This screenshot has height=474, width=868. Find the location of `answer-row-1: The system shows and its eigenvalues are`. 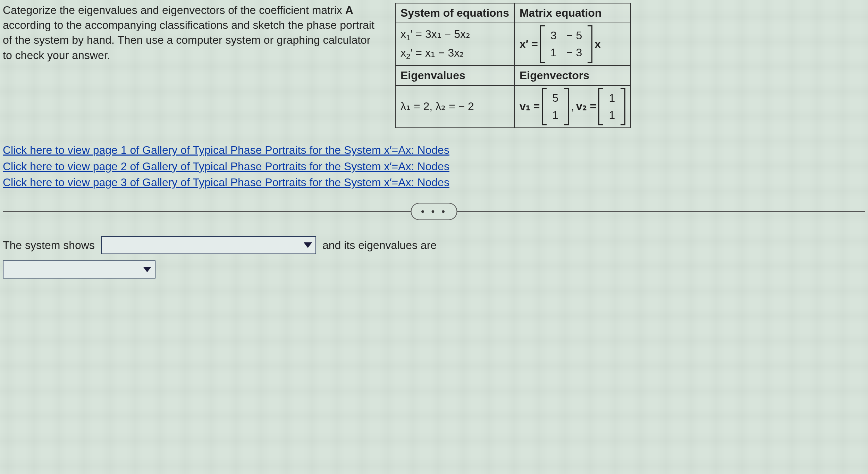

answer-row-1: The system shows and its eigenvalues are is located at coordinates (434, 245).